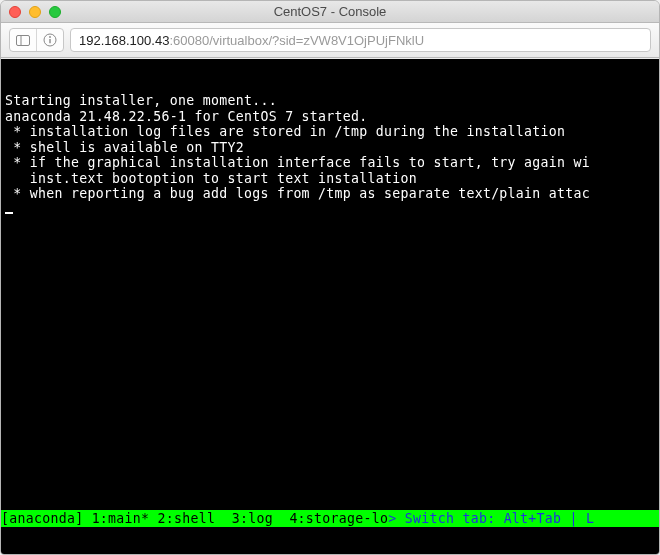  What do you see at coordinates (23, 40) in the screenshot?
I see `sidebar-toggle-button` at bounding box center [23, 40].